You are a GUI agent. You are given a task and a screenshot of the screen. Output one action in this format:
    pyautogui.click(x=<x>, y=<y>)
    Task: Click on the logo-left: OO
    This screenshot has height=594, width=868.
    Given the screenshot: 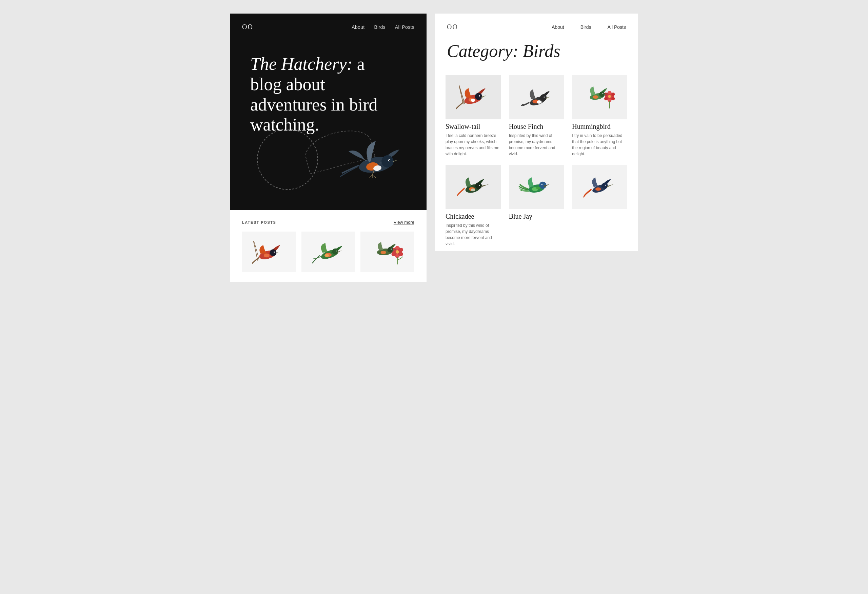 What is the action you would take?
    pyautogui.click(x=248, y=27)
    